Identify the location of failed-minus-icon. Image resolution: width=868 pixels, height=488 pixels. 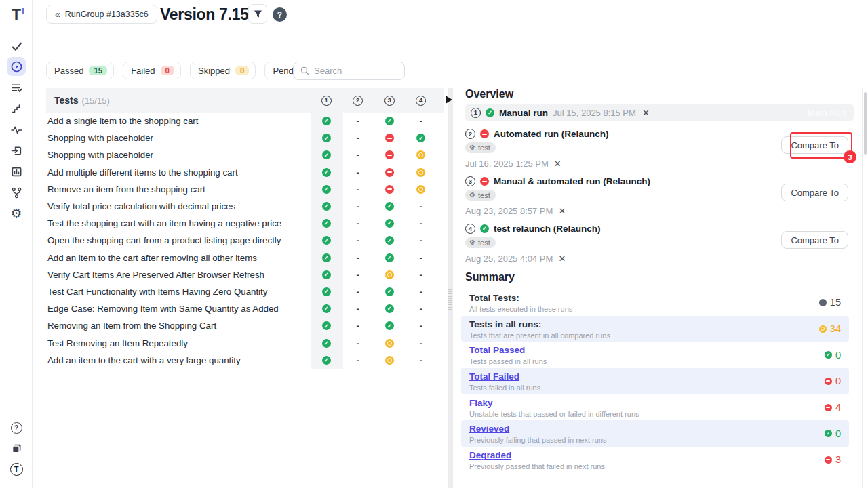
(389, 155).